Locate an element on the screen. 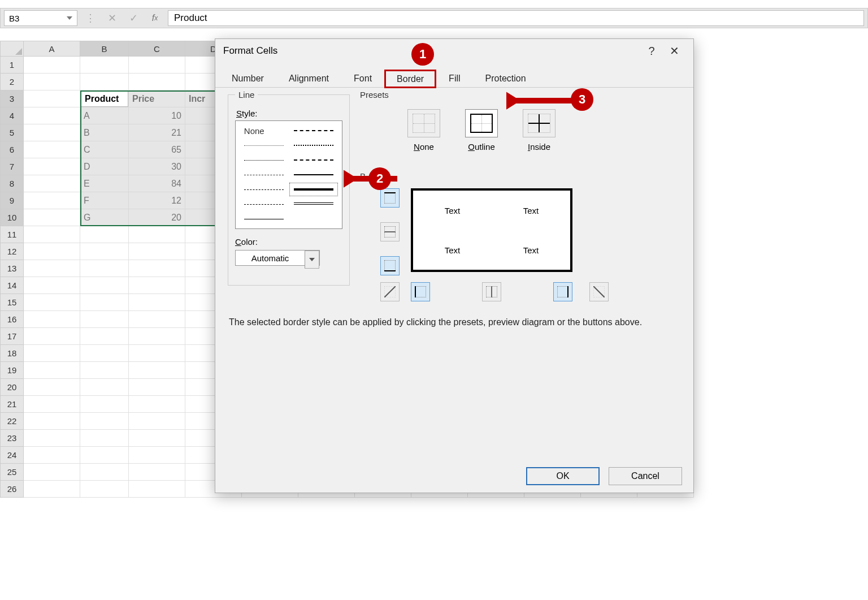  expand-icon: ⋮ is located at coordinates (90, 18).